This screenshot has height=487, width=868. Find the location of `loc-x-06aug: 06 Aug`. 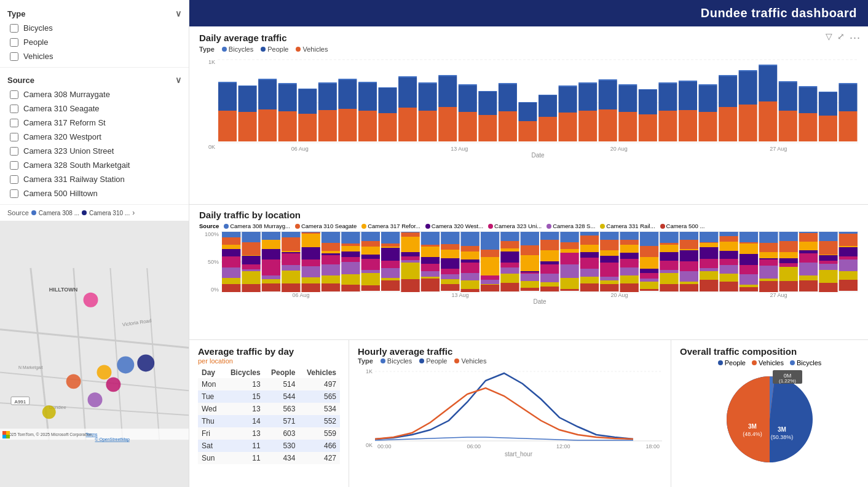

loc-x-06aug: 06 Aug is located at coordinates (301, 295).